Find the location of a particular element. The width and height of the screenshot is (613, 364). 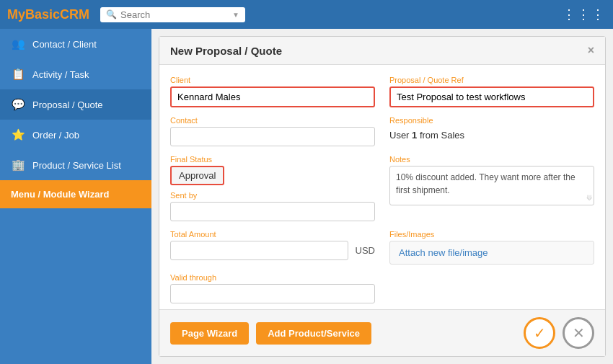

contact-icon: 👥 is located at coordinates (18, 44).